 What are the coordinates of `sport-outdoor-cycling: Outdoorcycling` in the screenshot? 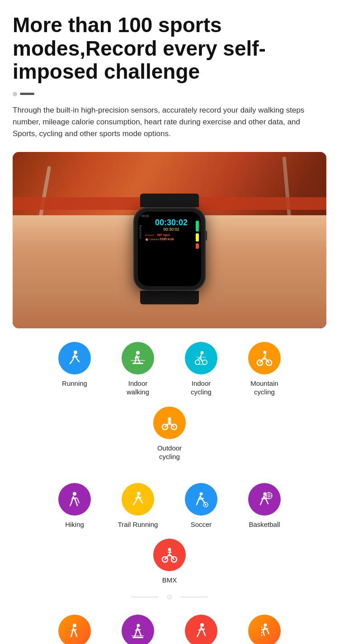 It's located at (170, 433).